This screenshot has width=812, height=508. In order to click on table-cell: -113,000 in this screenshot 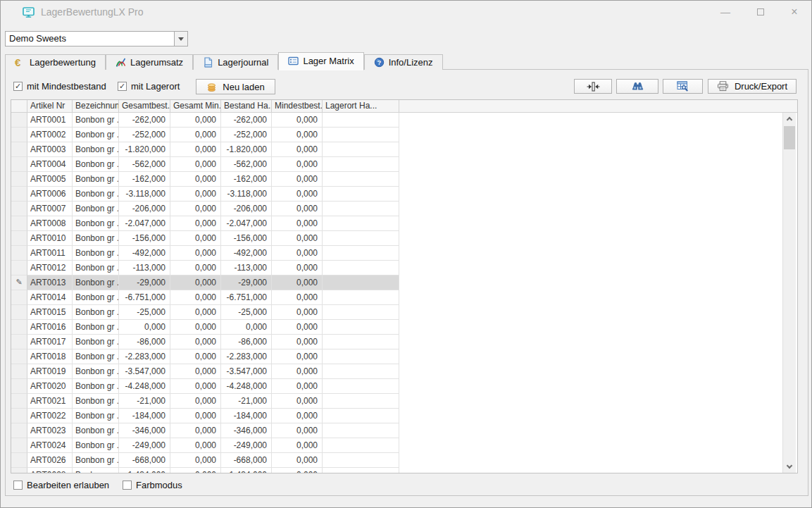, I will do `click(145, 268)`.